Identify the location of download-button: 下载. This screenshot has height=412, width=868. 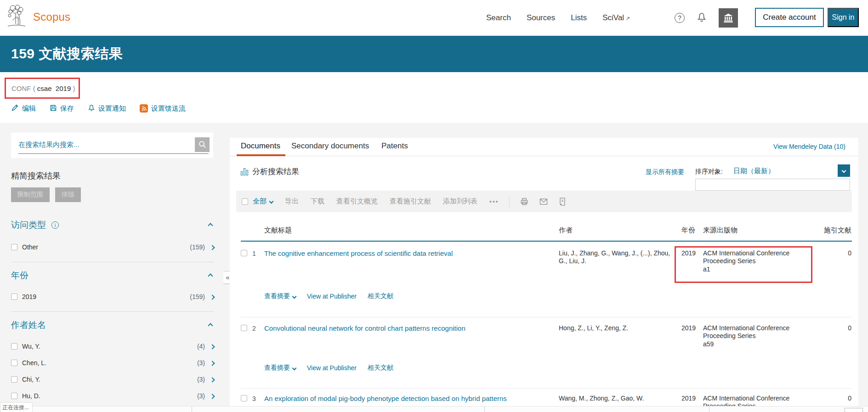
(318, 201).